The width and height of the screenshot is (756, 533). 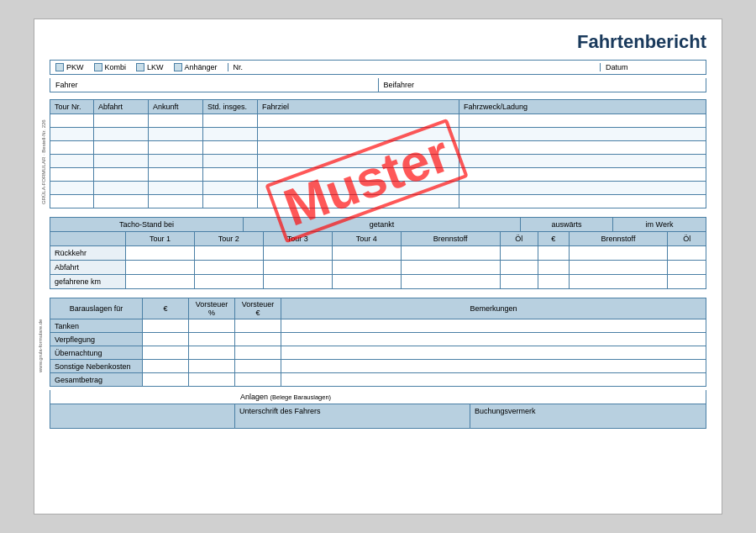 What do you see at coordinates (196, 67) in the screenshot?
I see `anhaenger-checkbox-item: Anhänger` at bounding box center [196, 67].